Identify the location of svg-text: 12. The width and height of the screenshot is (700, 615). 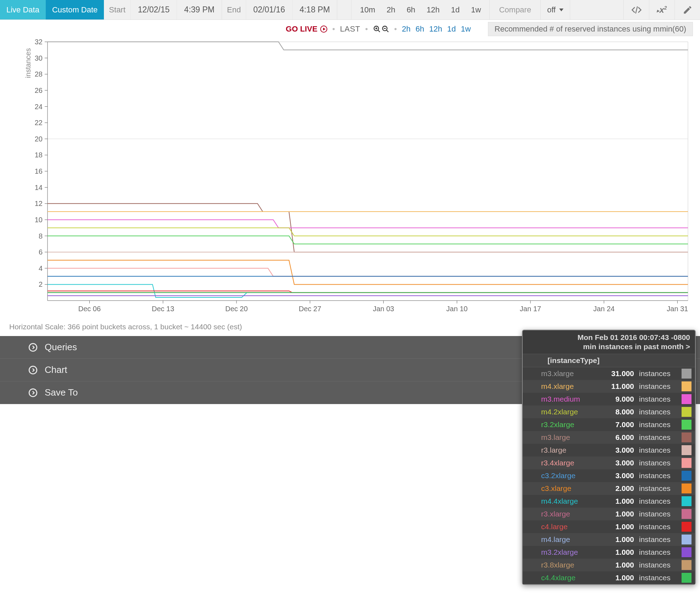
(39, 203).